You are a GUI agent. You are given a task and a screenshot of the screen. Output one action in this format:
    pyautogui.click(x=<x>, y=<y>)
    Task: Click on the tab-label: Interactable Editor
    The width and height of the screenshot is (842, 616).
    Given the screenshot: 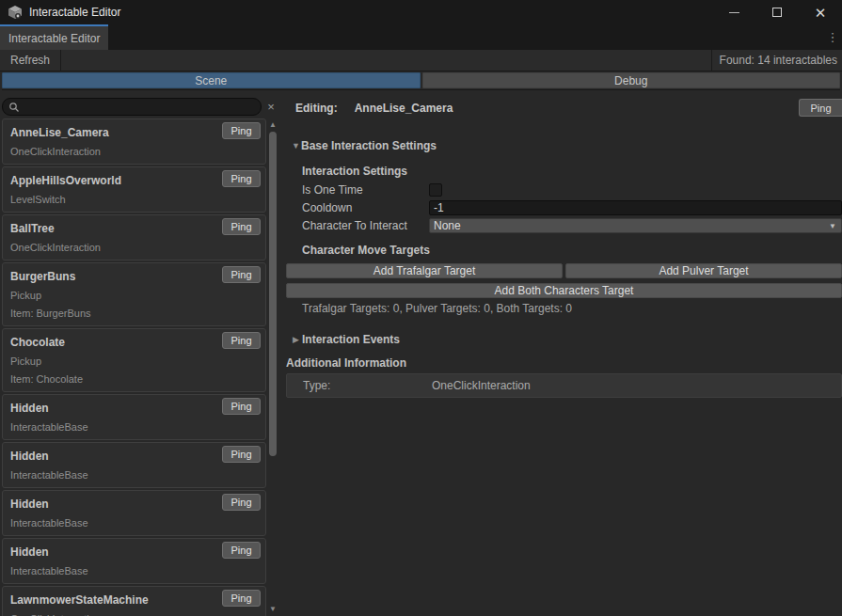 What is the action you would take?
    pyautogui.click(x=55, y=39)
    